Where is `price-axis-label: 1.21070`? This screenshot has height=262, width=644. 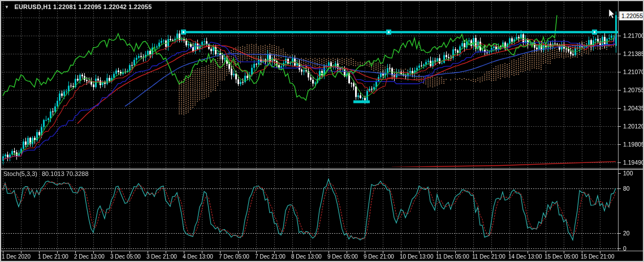
price-axis-label: 1.21070 is located at coordinates (633, 72).